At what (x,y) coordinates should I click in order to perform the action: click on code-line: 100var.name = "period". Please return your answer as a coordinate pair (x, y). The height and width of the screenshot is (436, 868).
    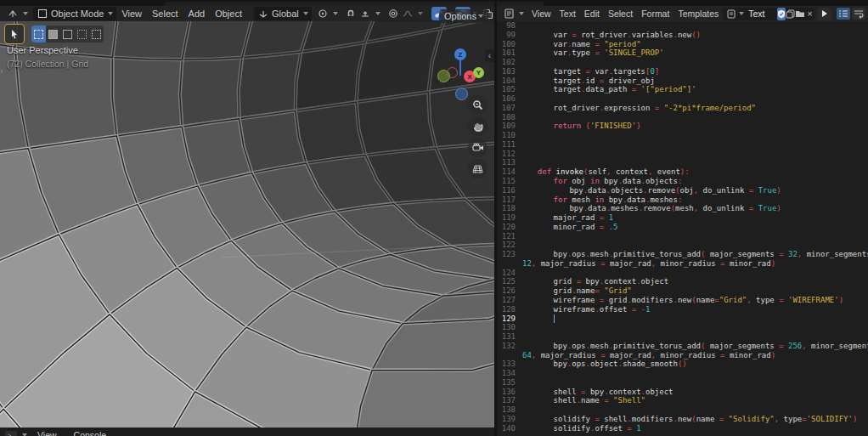
    Looking at the image, I should click on (683, 44).